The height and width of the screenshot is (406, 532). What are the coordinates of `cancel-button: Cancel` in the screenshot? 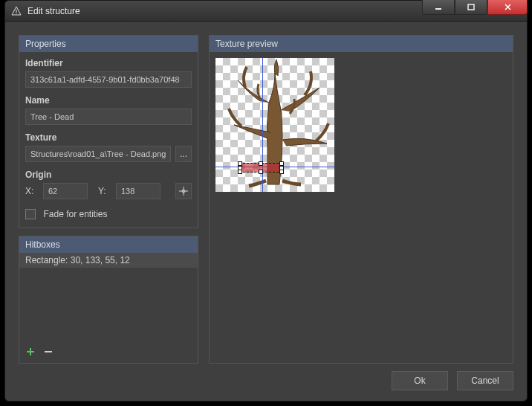 It's located at (485, 381).